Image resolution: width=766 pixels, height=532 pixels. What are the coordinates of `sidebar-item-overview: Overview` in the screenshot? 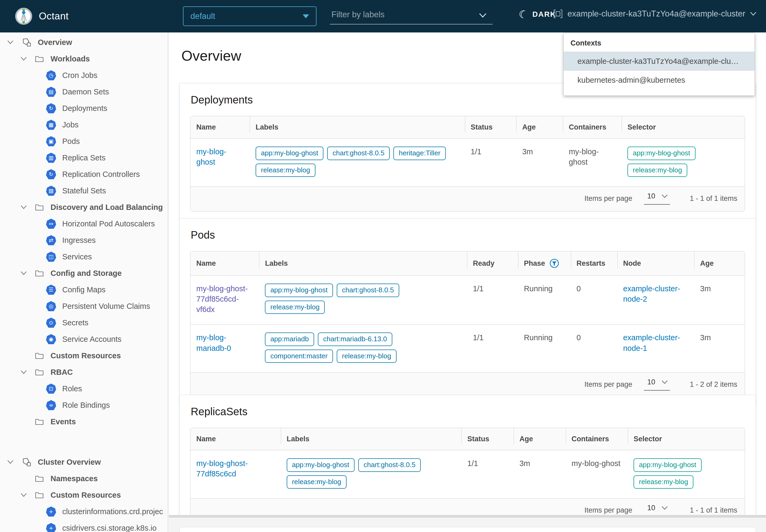 It's located at (84, 42).